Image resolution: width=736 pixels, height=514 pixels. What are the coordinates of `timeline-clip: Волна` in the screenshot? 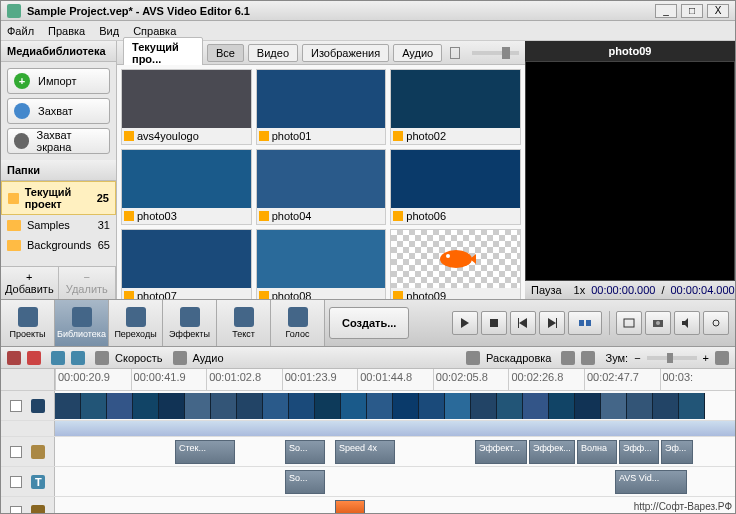 It's located at (597, 452).